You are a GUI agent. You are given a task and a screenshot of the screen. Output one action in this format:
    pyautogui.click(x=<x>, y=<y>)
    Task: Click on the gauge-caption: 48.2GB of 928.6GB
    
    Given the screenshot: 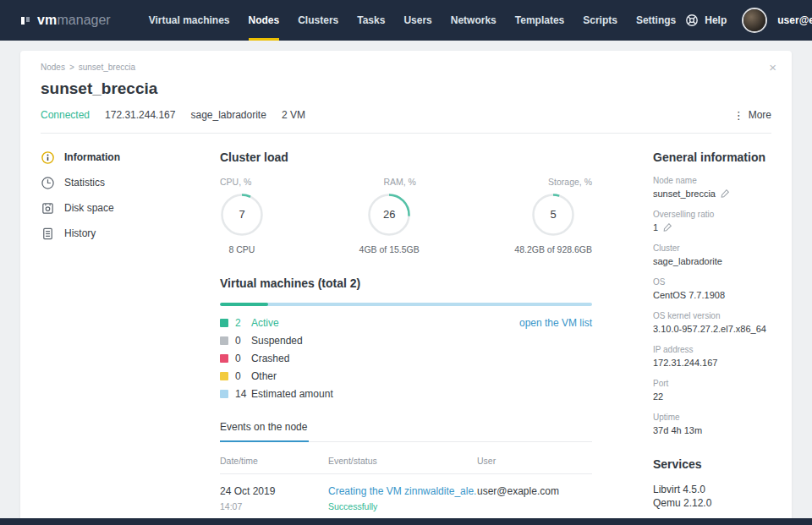 What is the action you would take?
    pyautogui.click(x=553, y=249)
    